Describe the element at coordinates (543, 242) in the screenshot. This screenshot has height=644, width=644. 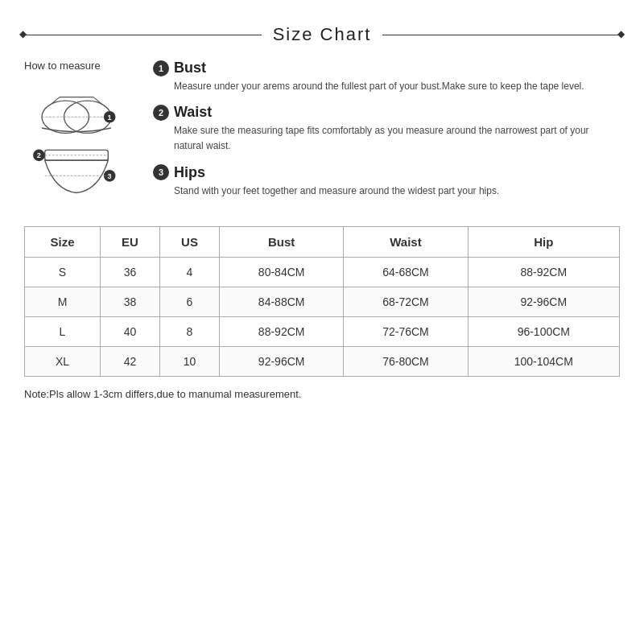
I see `col-hip: Hip` at that location.